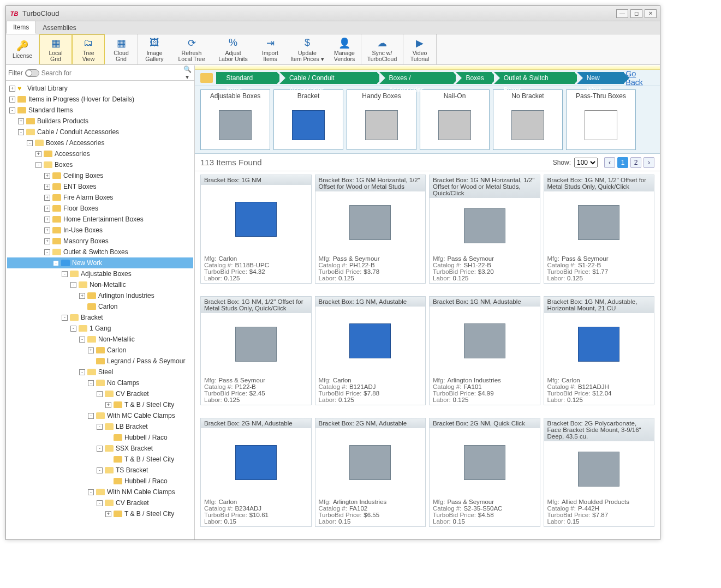 This screenshot has width=721, height=588. I want to click on tree-node: -Bracket, so click(100, 317).